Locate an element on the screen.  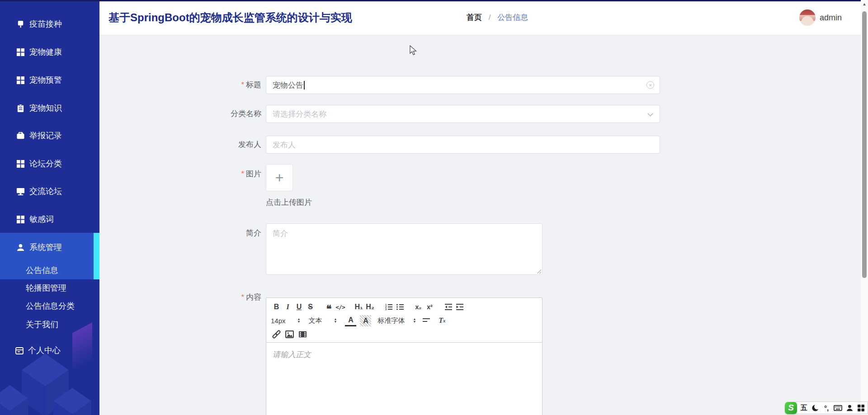
clear-icon: ✕ is located at coordinates (650, 85).